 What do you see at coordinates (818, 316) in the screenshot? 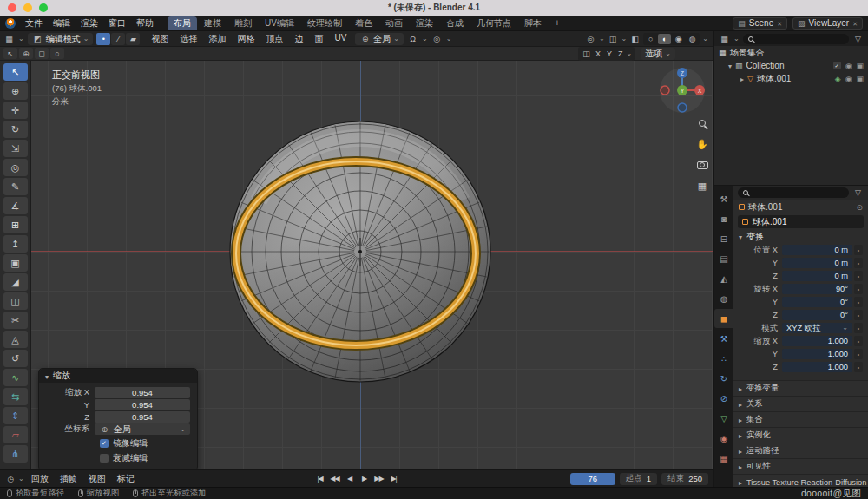
I see `value-field: 0°` at bounding box center [818, 316].